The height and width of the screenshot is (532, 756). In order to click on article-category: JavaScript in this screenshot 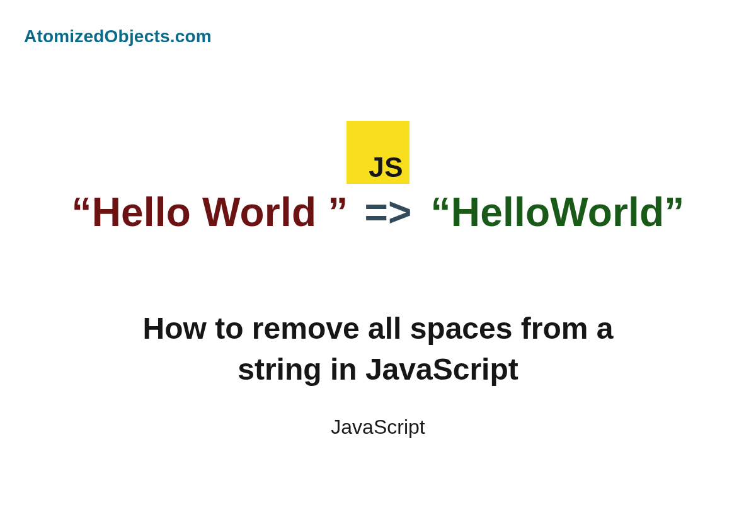, I will do `click(378, 427)`.